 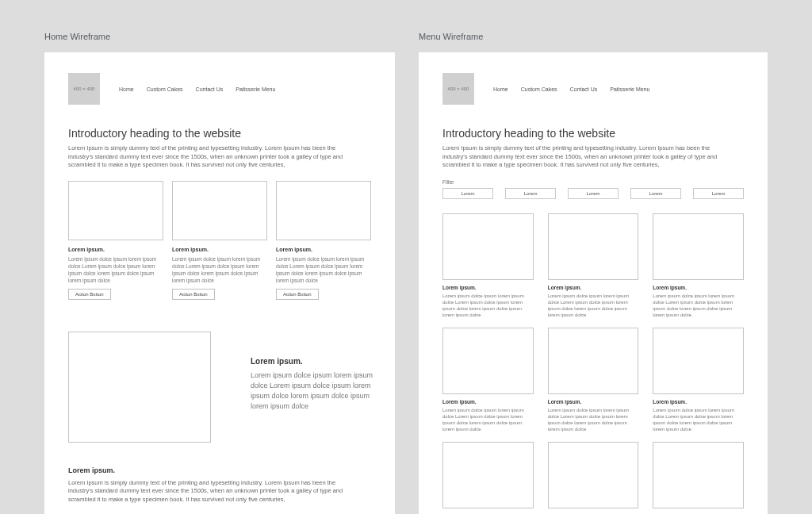 What do you see at coordinates (593, 182) in the screenshot?
I see `filter-label: Filter` at bounding box center [593, 182].